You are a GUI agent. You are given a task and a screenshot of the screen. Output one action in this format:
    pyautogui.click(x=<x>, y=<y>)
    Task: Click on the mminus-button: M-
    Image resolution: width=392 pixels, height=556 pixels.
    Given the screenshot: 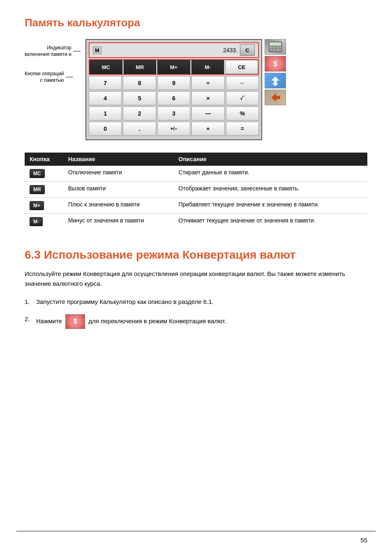 What is the action you would take?
    pyautogui.click(x=208, y=67)
    